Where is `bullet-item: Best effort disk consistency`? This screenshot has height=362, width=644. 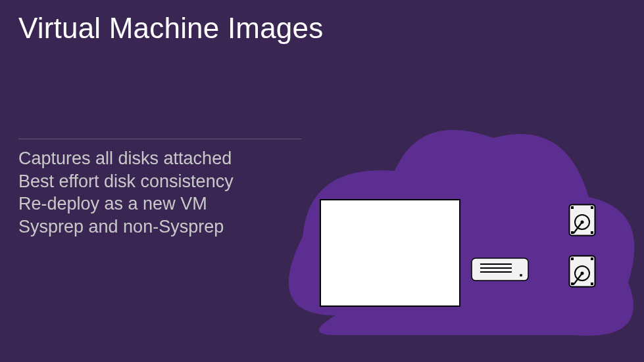
bullet-item: Best effort disk consistency is located at coordinates (126, 181).